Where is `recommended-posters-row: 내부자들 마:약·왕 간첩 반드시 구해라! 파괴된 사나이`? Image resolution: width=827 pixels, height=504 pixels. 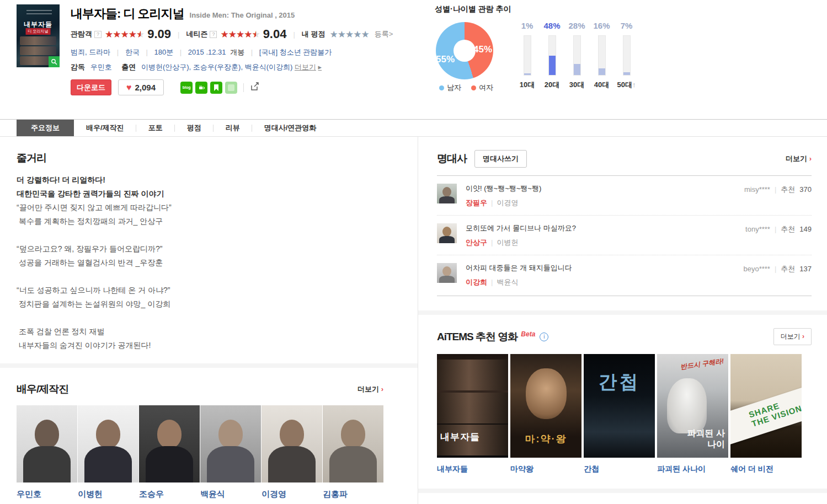 recommended-posters-row: 내부자들 마:약·왕 간첩 반드시 구해라! 파괴된 사나이 is located at coordinates (625, 406).